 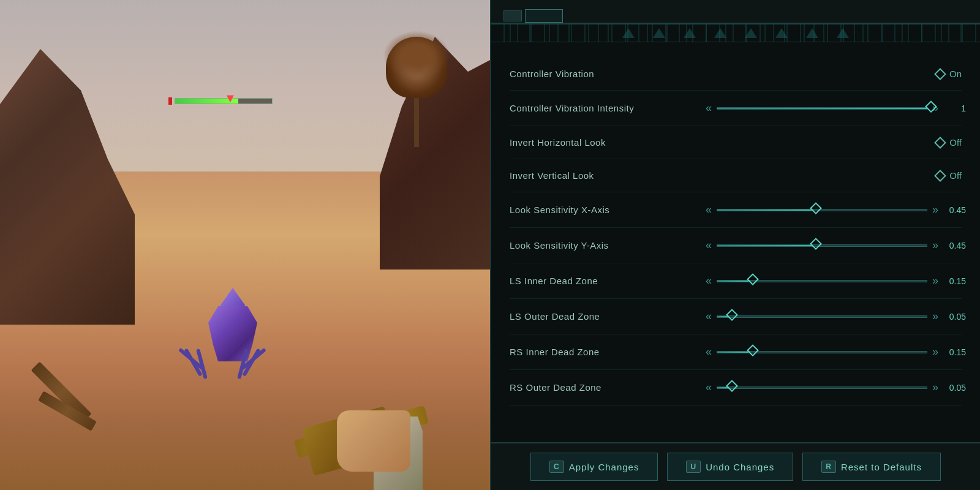 What do you see at coordinates (935, 209) in the screenshot?
I see `slider-right-look-sensitivity-x: »` at bounding box center [935, 209].